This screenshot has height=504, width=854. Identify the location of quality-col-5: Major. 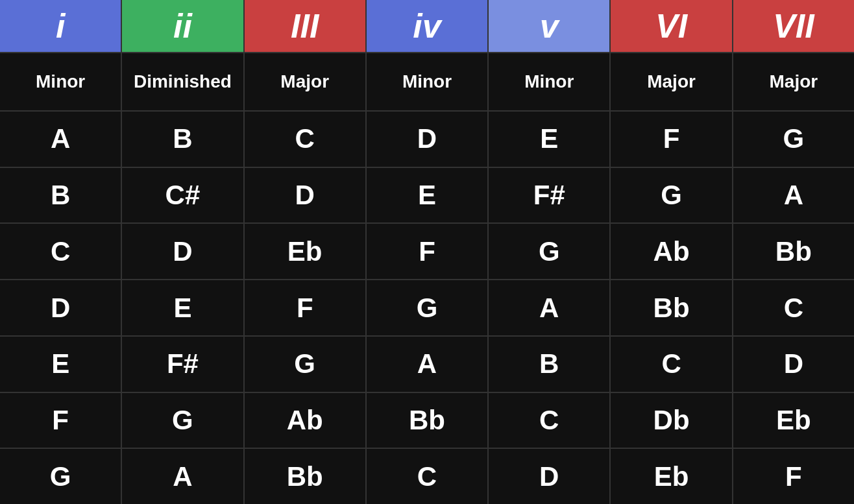
(672, 82).